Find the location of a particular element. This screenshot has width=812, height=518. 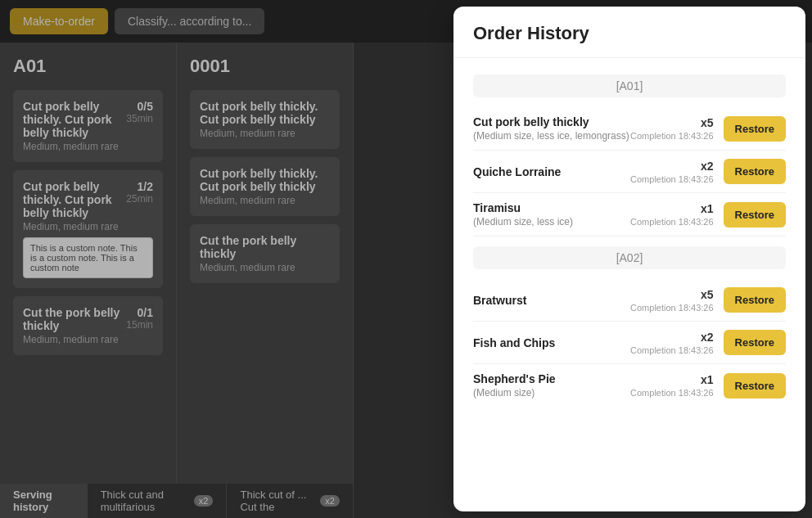

history-item: Cut pork belly thickly (Medium size, les… is located at coordinates (629, 129).